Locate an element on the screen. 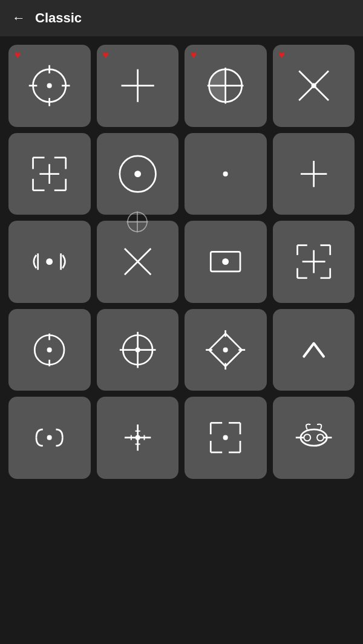 This screenshot has height=644, width=363. back-button: ← is located at coordinates (19, 18).